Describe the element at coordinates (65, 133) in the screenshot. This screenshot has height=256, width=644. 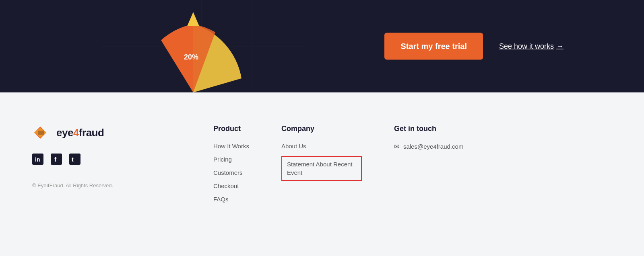
I see `logo-eye: eye` at that location.